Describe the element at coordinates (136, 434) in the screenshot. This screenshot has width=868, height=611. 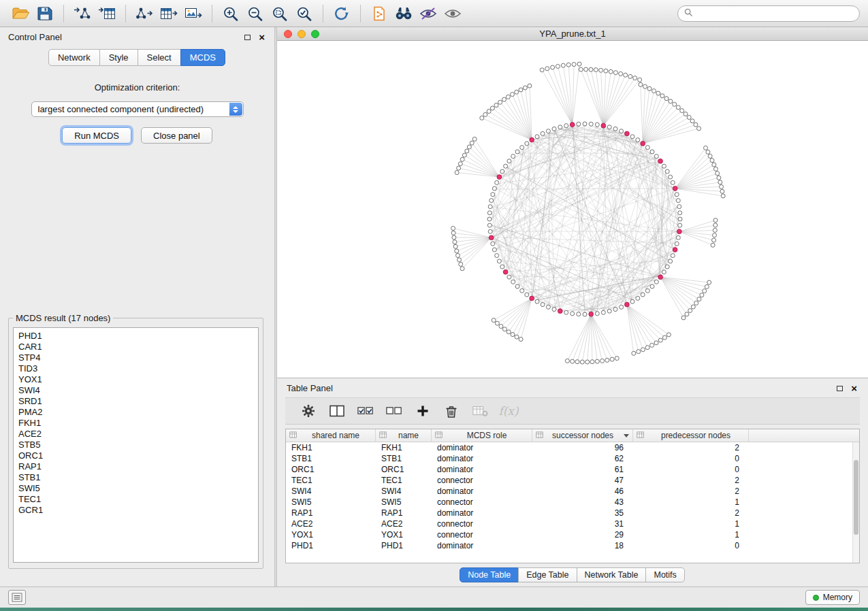
I see `result-node-item: ACE2` at that location.